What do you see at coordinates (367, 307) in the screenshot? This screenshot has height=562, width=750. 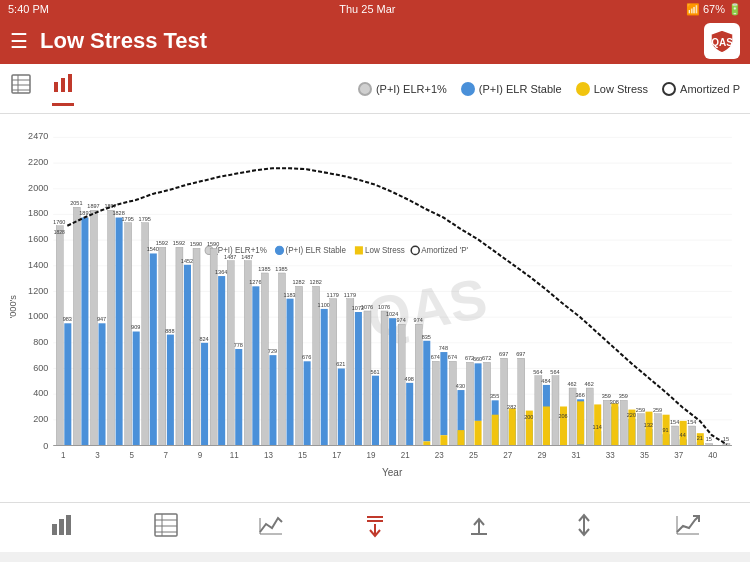 I see `svg-text: 1076` at bounding box center [367, 307].